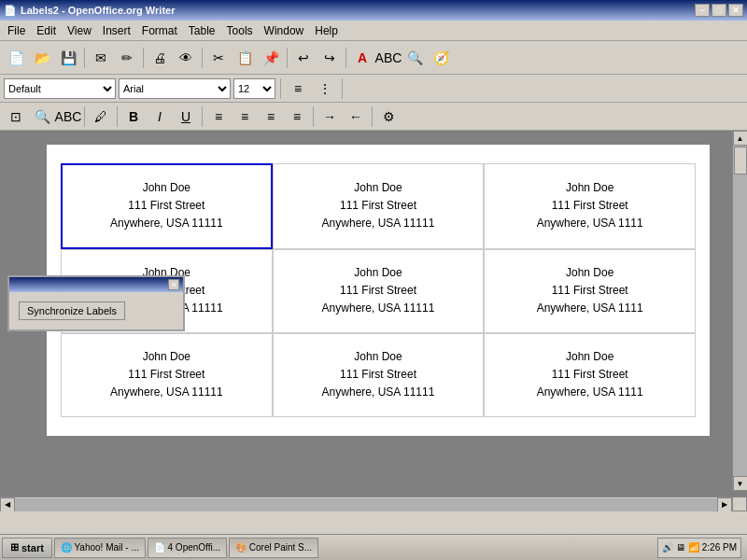 This screenshot has width=747, height=560. What do you see at coordinates (366, 505) in the screenshot?
I see `horizontal-scroll-track` at bounding box center [366, 505].